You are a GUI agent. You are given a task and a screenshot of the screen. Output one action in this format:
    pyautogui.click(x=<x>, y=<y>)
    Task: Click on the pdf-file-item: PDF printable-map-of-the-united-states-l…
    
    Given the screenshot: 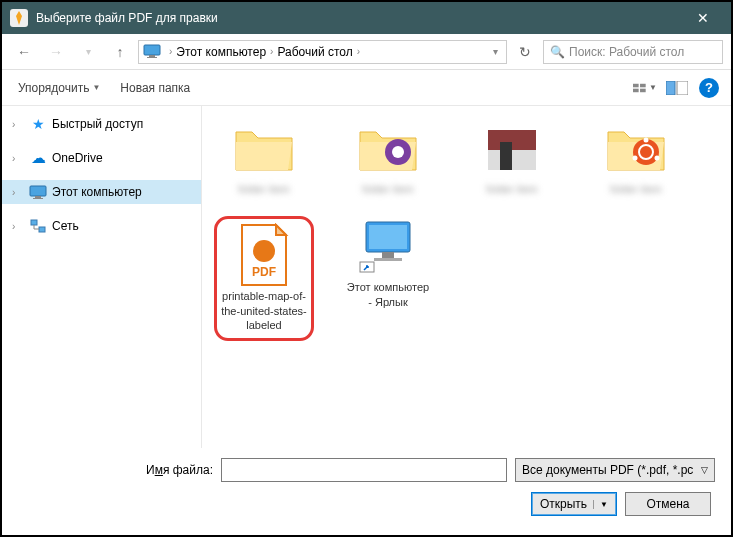 What is the action you would take?
    pyautogui.click(x=264, y=278)
    